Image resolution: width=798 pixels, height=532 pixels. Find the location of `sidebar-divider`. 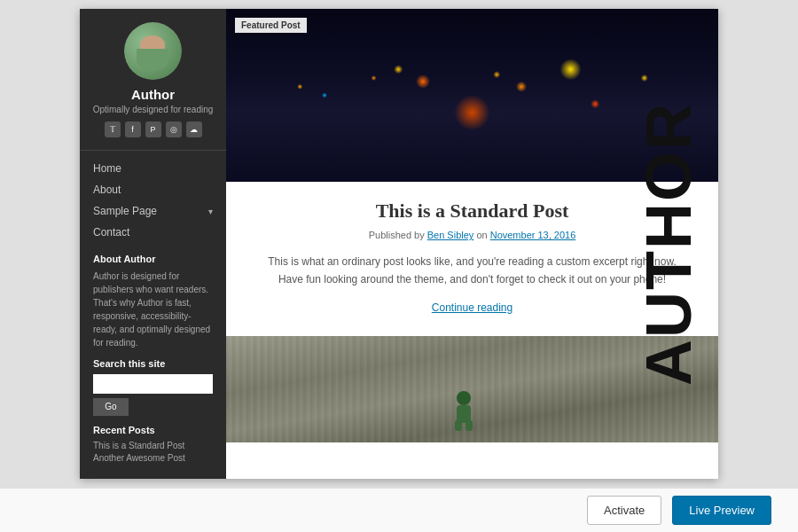

sidebar-divider is located at coordinates (153, 151).